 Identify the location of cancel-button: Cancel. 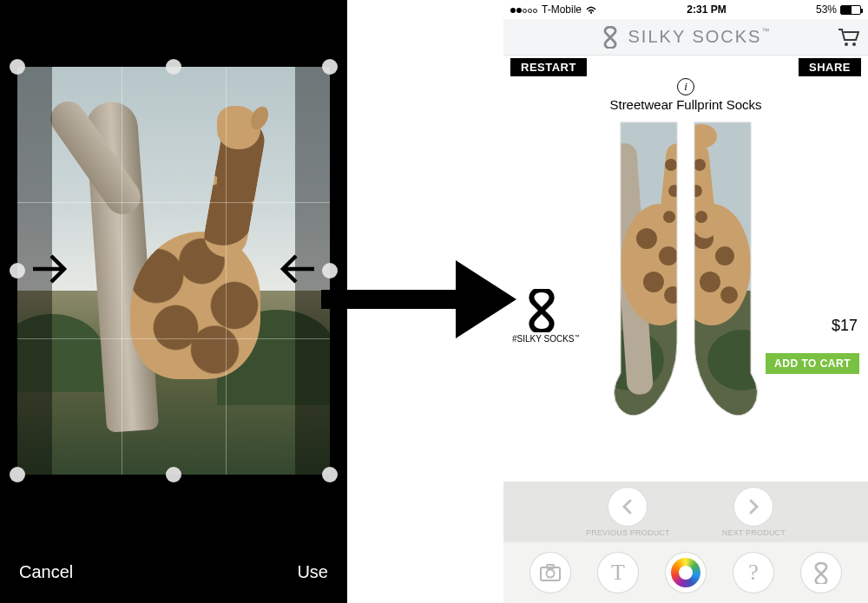
(46, 573).